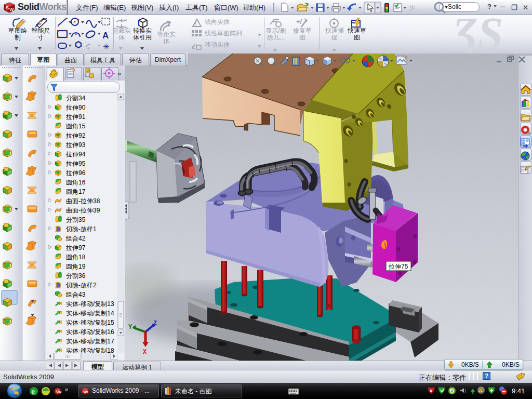 The image size is (532, 399). I want to click on svg-text: S, so click(7, 8).